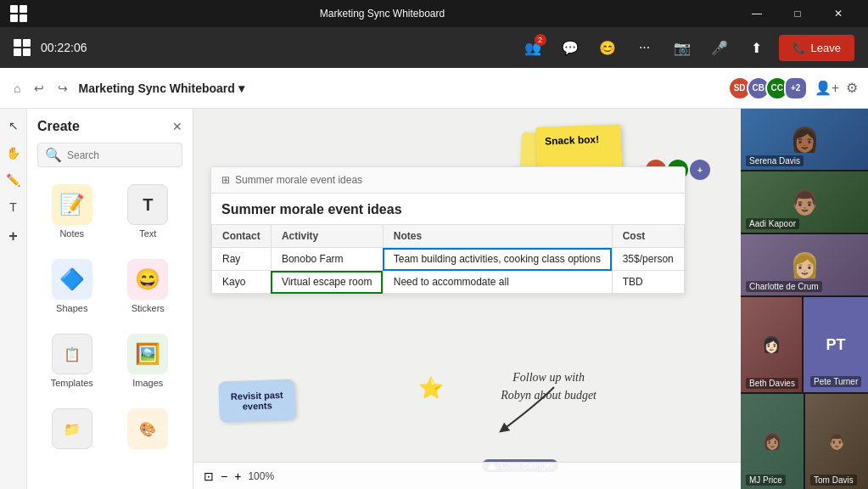  Describe the element at coordinates (261, 476) in the screenshot. I see `zoom-level: 100%` at that location.